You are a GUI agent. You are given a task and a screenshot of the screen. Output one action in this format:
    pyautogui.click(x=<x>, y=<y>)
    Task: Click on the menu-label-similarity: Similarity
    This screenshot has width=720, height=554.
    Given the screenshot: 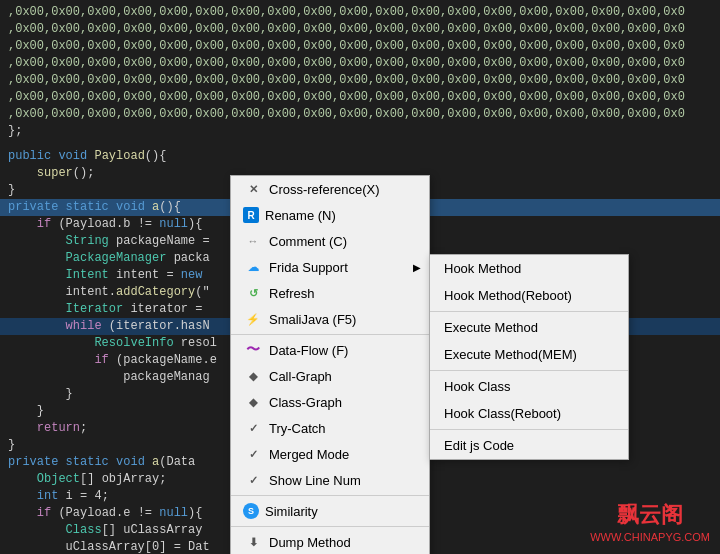 What is the action you would take?
    pyautogui.click(x=292, y=512)
    